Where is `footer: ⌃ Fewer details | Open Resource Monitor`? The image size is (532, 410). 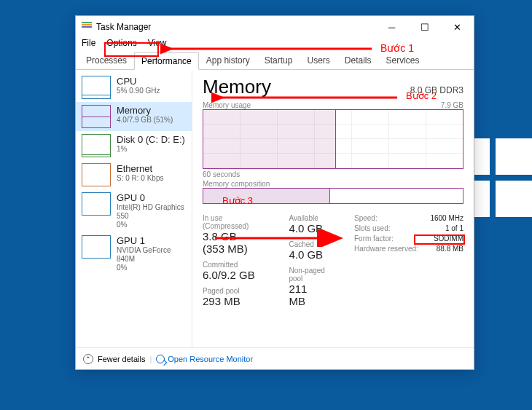 footer: ⌃ Fewer details | Open Resource Monitor is located at coordinates (275, 358).